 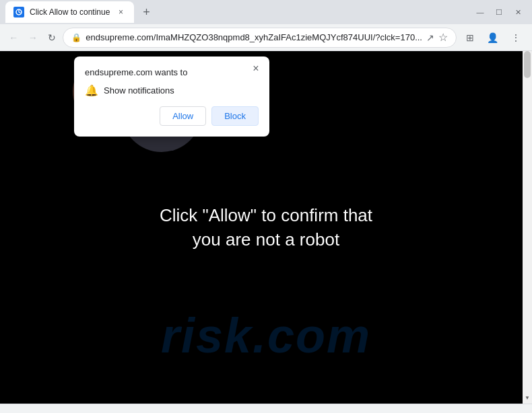 I want to click on tab-title: Click Allow to continue, so click(x=70, y=12).